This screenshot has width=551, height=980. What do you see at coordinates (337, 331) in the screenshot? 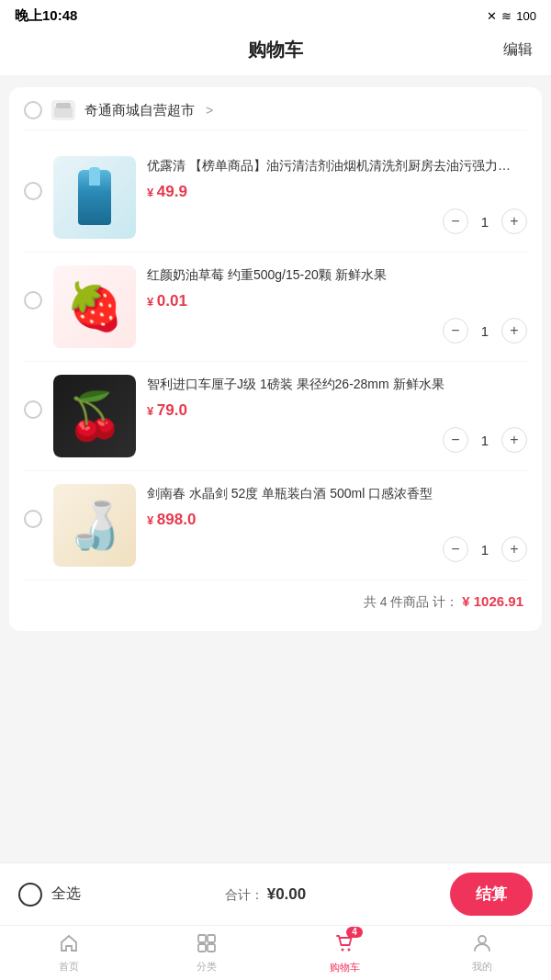
I see `qty-stepper-2: − 1 +` at bounding box center [337, 331].